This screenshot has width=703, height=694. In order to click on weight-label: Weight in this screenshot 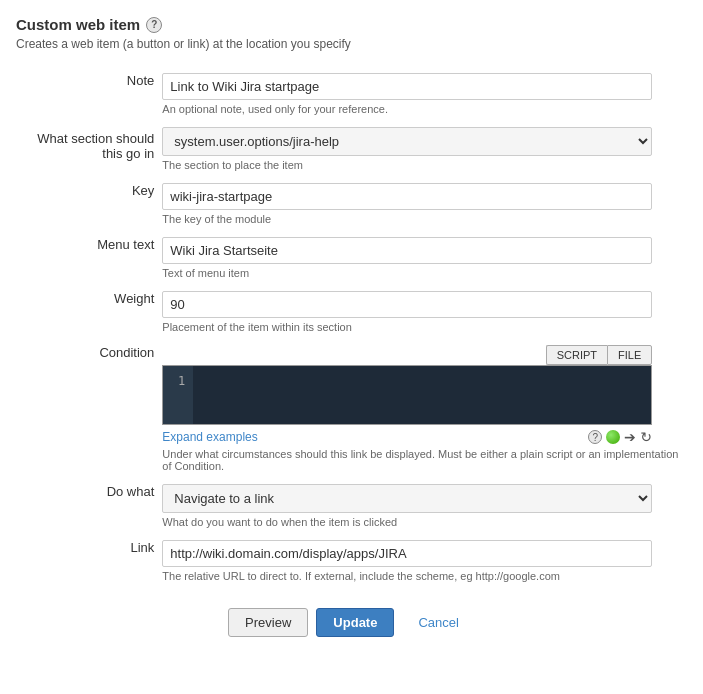, I will do `click(87, 312)`.